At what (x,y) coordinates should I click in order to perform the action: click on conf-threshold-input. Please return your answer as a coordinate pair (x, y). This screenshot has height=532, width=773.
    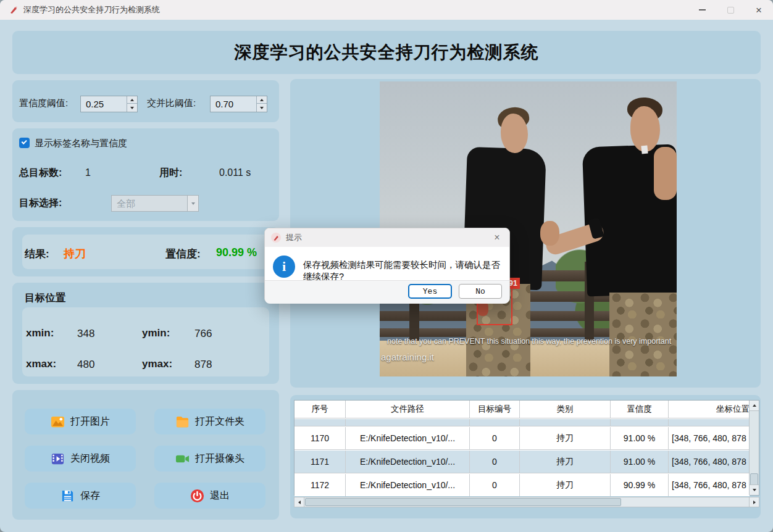
    Looking at the image, I should click on (104, 104).